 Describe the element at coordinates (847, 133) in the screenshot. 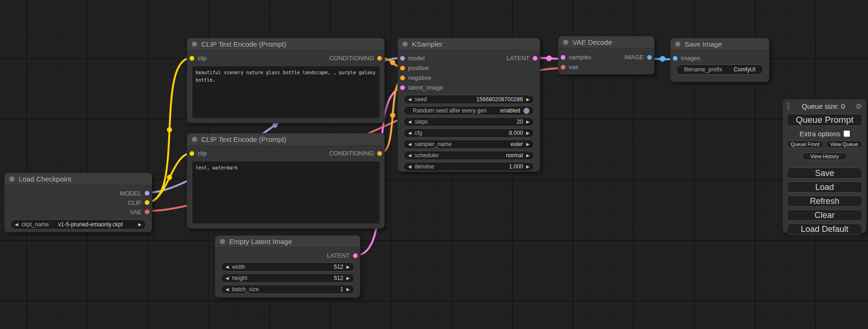

I see `extra-options-checkbox` at that location.